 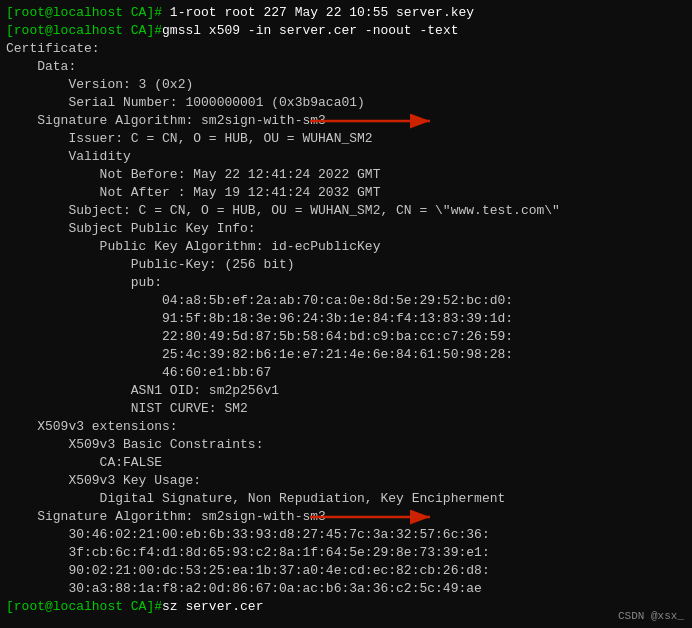 What do you see at coordinates (346, 463) in the screenshot?
I see `terminal-line: CA:FALSE` at bounding box center [346, 463].